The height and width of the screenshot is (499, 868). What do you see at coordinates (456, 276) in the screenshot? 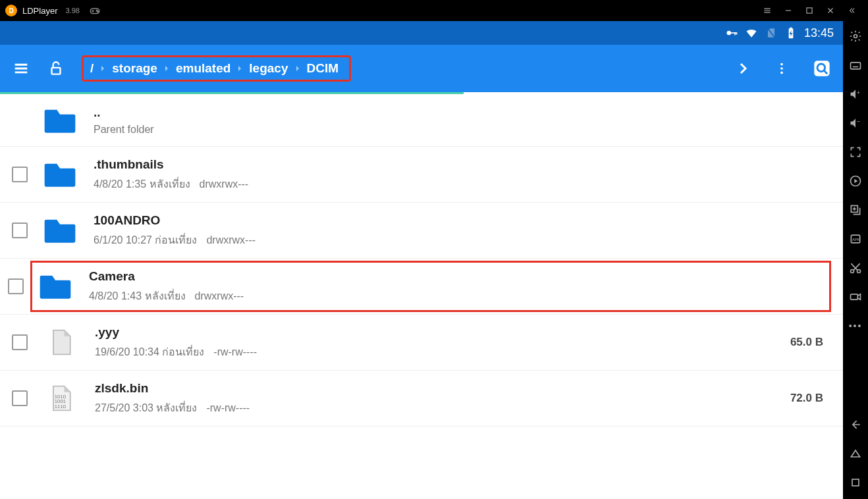
I see `file-name: Camera` at bounding box center [456, 276].